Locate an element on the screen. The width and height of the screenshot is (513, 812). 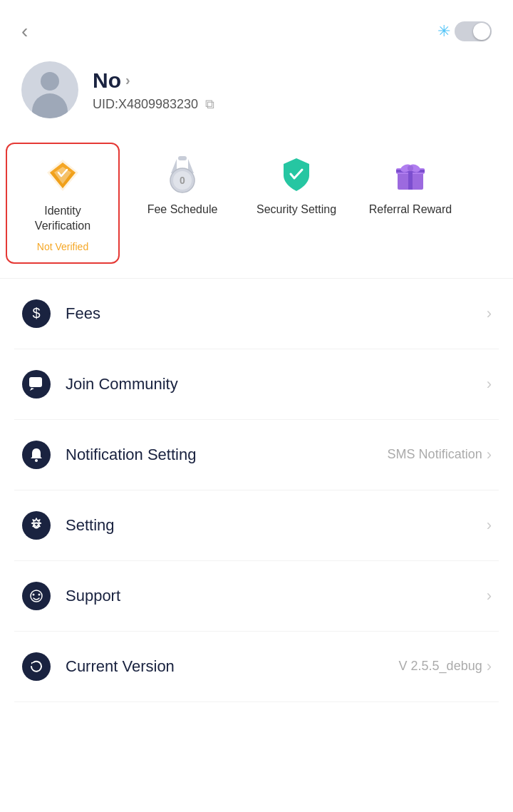
avatar is located at coordinates (50, 90).